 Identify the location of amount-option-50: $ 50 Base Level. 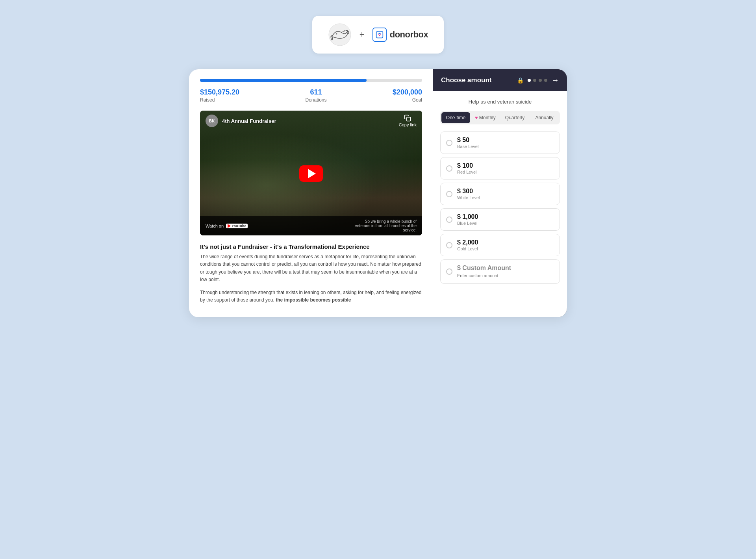
(500, 143).